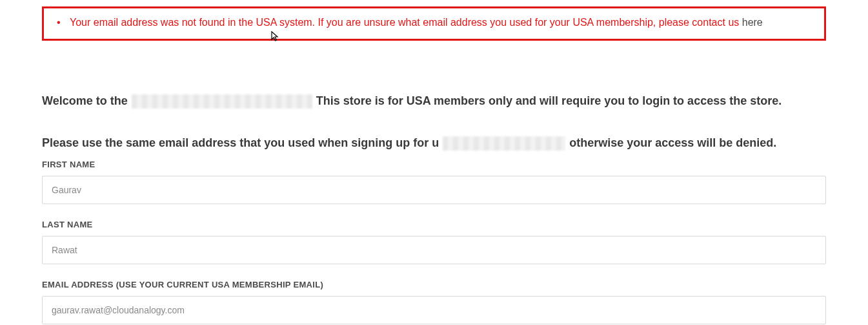 The image size is (868, 325). I want to click on welcome-text-part-a: Welcome to the, so click(85, 101).